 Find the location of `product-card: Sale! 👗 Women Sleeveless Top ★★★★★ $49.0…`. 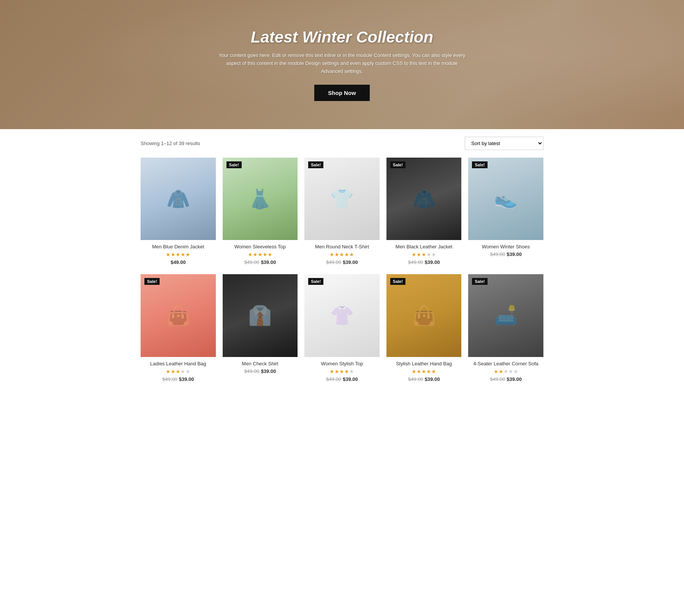

product-card: Sale! 👗 Women Sleeveless Top ★★★★★ $49.0… is located at coordinates (260, 211).